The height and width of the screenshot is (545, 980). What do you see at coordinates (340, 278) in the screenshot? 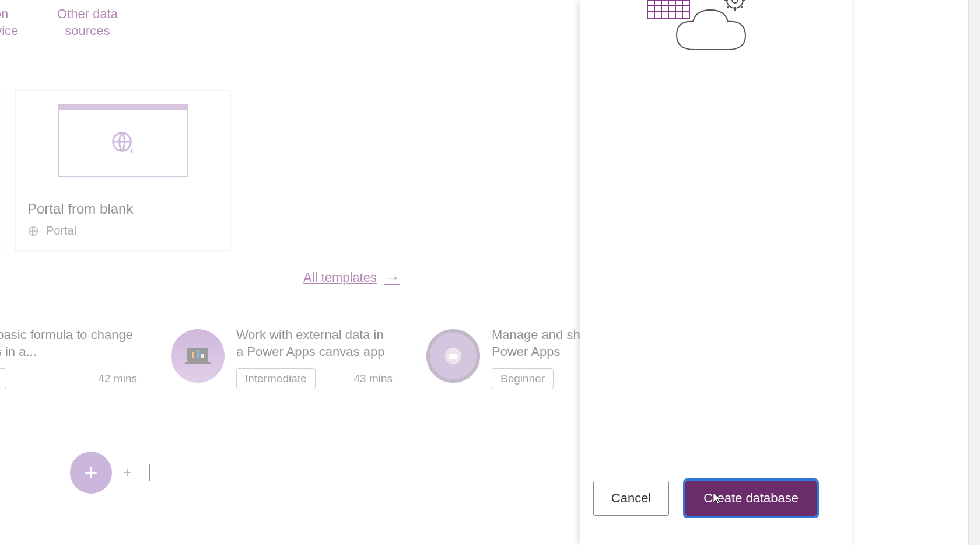
I see `all-templates-text: All templates` at bounding box center [340, 278].